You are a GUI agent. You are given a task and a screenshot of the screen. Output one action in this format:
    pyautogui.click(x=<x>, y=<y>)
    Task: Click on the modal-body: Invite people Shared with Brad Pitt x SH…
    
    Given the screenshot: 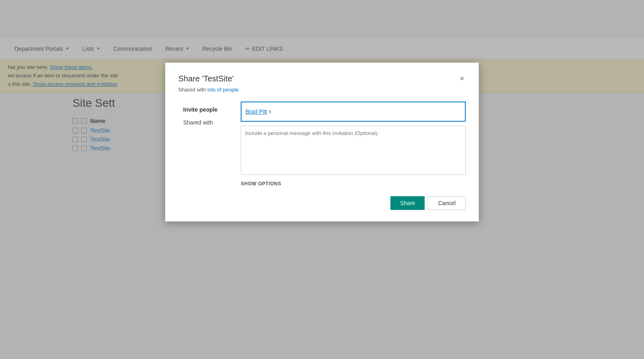 What is the action you would take?
    pyautogui.click(x=322, y=156)
    